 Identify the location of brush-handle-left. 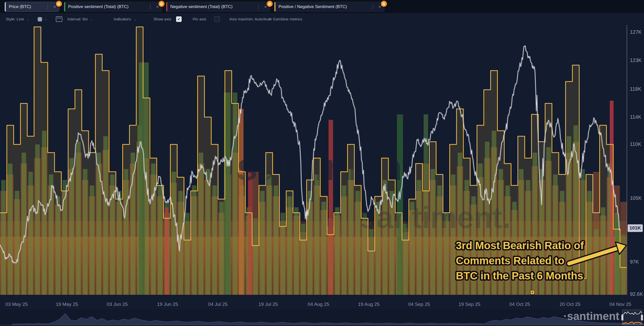
(622, 317).